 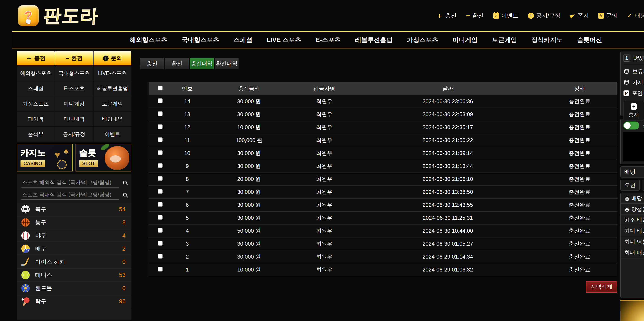 What do you see at coordinates (243, 40) in the screenshot?
I see `nav-item-special: 스페셜` at bounding box center [243, 40].